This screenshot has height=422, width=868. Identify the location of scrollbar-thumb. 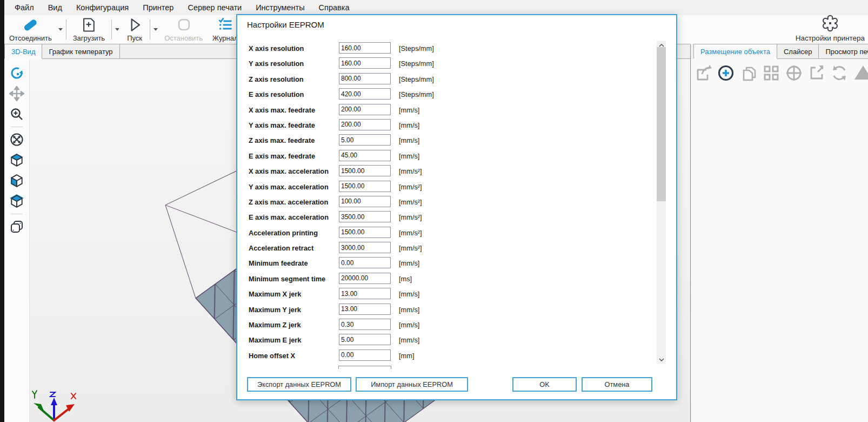
(662, 124).